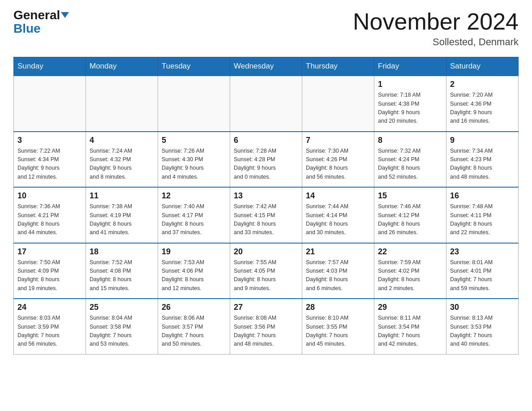 The width and height of the screenshot is (532, 411). Describe the element at coordinates (410, 196) in the screenshot. I see `day-number: 15` at that location.